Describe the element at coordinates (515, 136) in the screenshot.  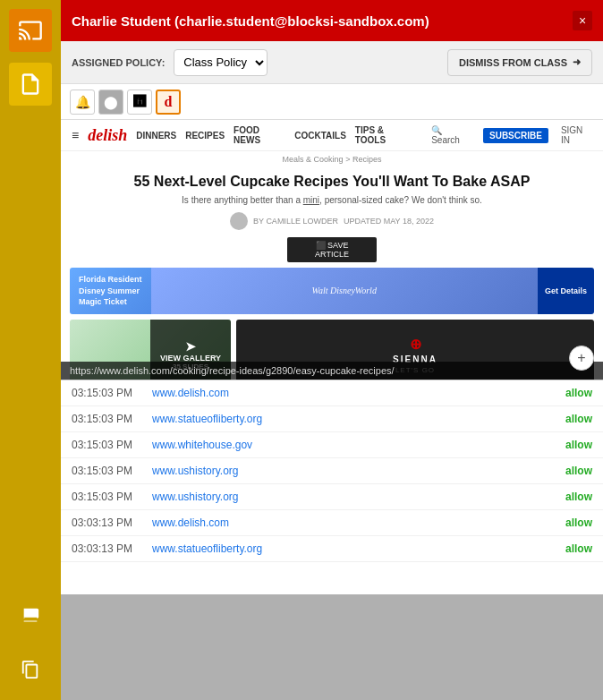
I see `subscribe-button: SUBSCRIBE` at that location.